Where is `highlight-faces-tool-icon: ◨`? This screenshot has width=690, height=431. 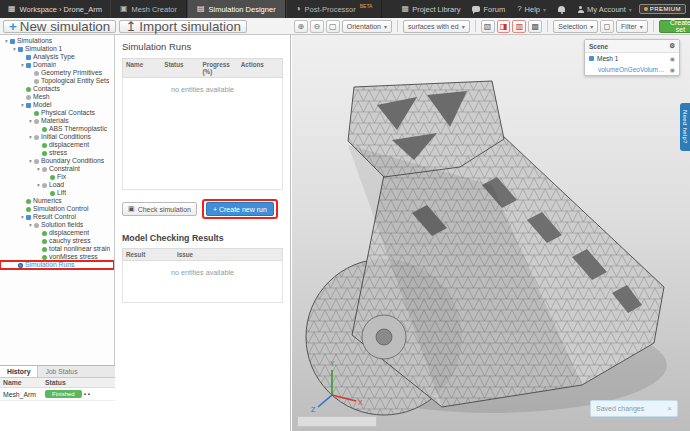
highlight-faces-tool-icon: ◨ is located at coordinates (504, 26).